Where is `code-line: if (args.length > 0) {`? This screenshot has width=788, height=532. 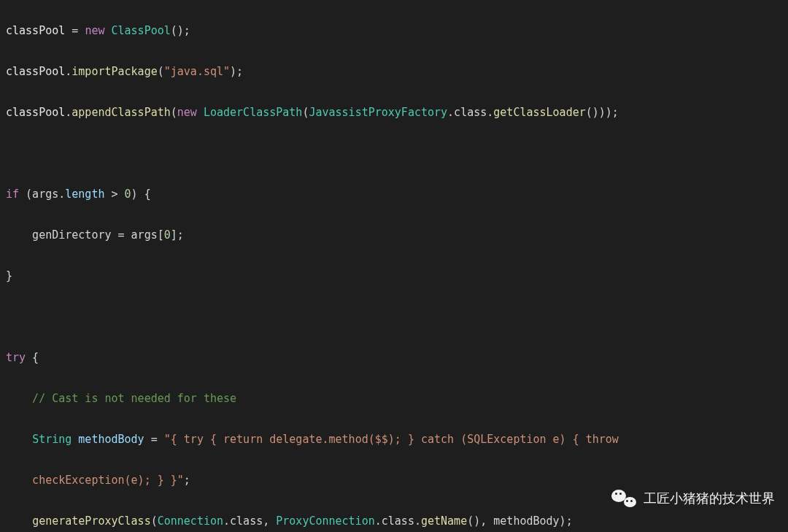
code-line: if (args.length > 0) { is located at coordinates (394, 194).